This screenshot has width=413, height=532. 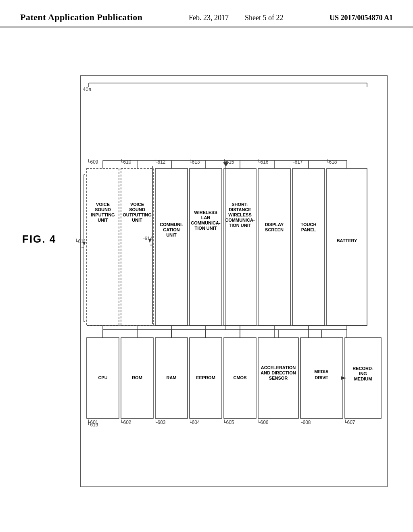 I want to click on svg-text: └606, so click(x=263, y=422).